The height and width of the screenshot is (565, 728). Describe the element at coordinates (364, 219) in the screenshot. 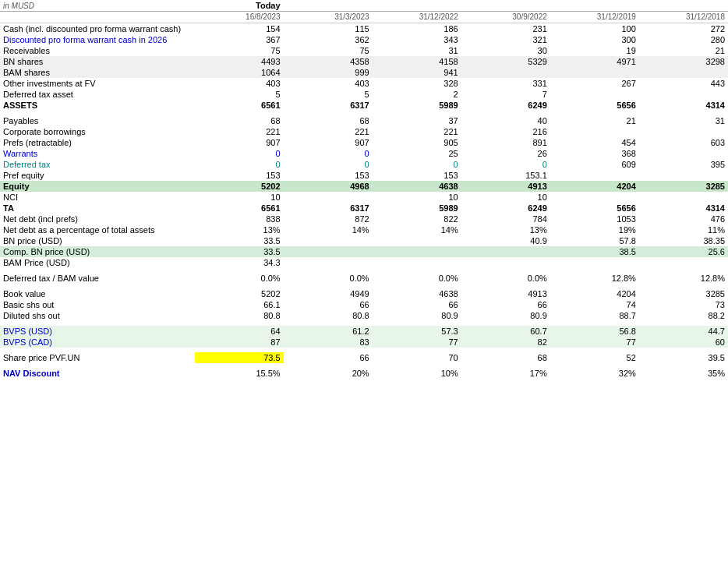

I see `table-row: Net debt (incl prefs)8388728227841053476` at that location.